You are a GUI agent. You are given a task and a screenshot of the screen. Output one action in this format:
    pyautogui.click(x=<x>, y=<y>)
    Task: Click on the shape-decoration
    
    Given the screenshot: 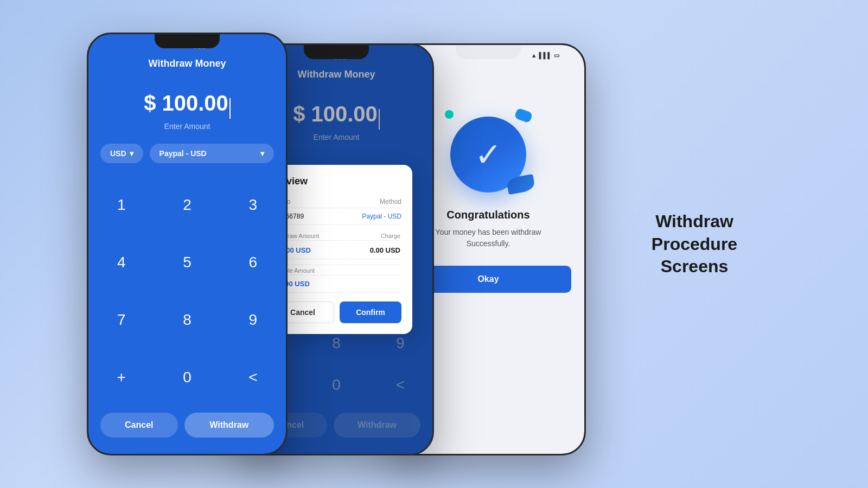 What is the action you would take?
    pyautogui.click(x=523, y=115)
    